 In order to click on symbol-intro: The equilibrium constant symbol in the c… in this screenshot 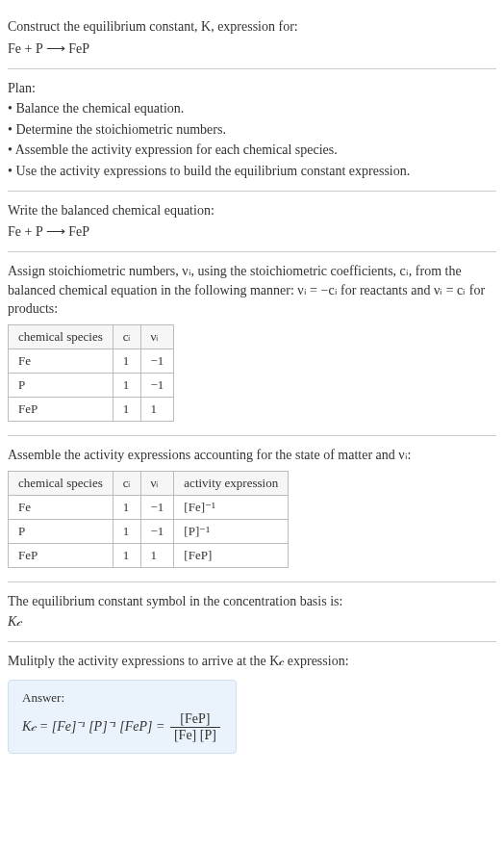, I will do `click(252, 602)`.